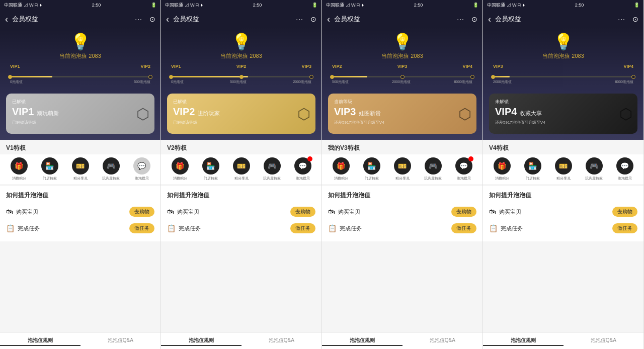 The height and width of the screenshot is (349, 644). I want to click on vip-card: 未解锁 VIP4 收藏大享 还差5917泡泡值可升级至V4 ⬡, so click(564, 114).